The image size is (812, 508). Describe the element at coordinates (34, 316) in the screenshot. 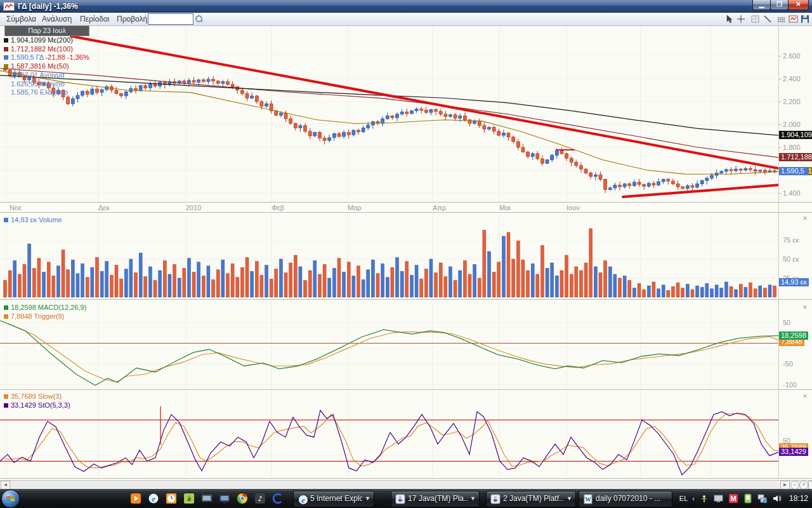

I see `indicator-legend: 7,8848 Trigger(9)` at that location.